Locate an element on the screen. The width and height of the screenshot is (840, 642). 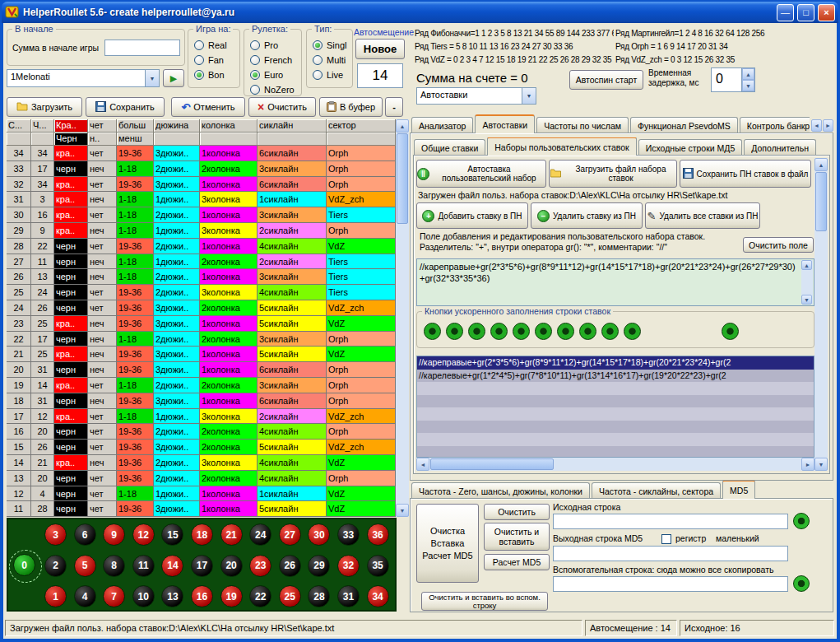
md5-clear-paste-aux-button: Очистить и вставить во вспом. строку is located at coordinates (485, 601).